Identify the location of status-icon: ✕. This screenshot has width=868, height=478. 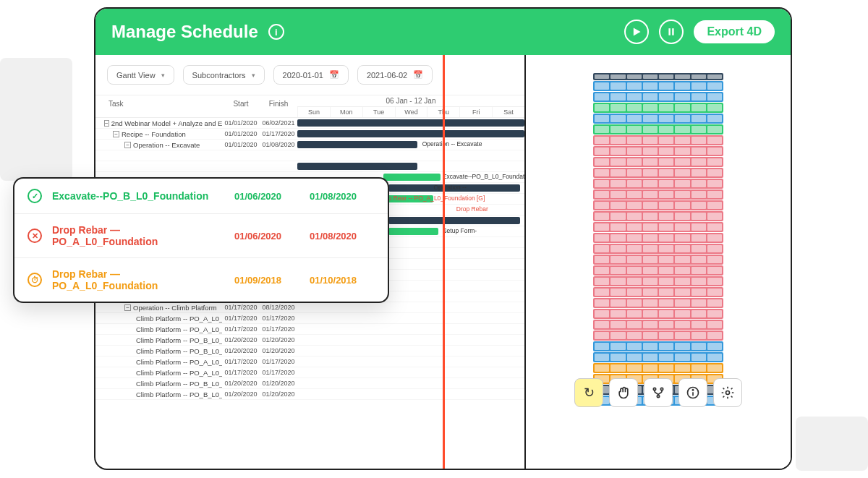
(35, 236).